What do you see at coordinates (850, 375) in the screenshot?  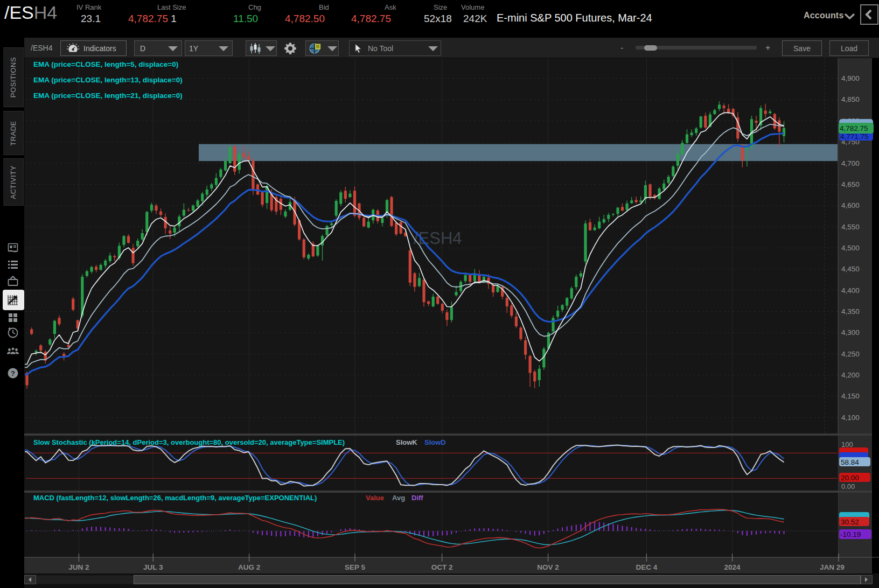 I see `svg-text: 4,200` at bounding box center [850, 375].